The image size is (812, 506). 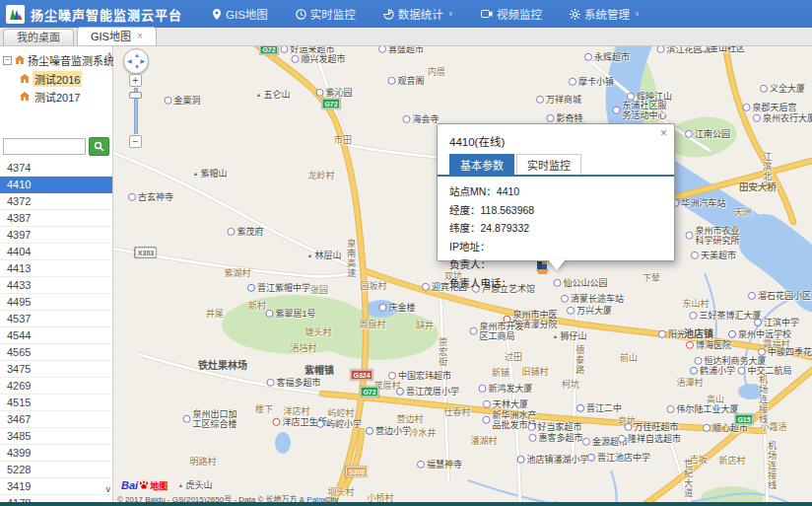 I want to click on nav-item-data-stats: 数据统计∨, so click(x=418, y=14).